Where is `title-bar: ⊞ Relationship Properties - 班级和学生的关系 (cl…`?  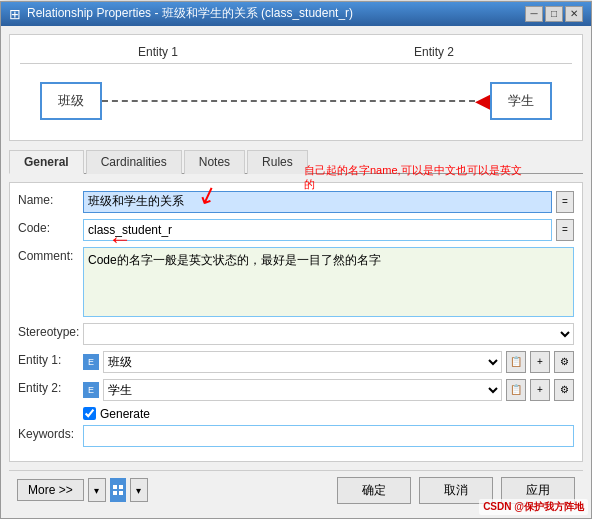
title-bar: ⊞ Relationship Properties - 班级和学生的关系 (cl… is located at coordinates (296, 14).